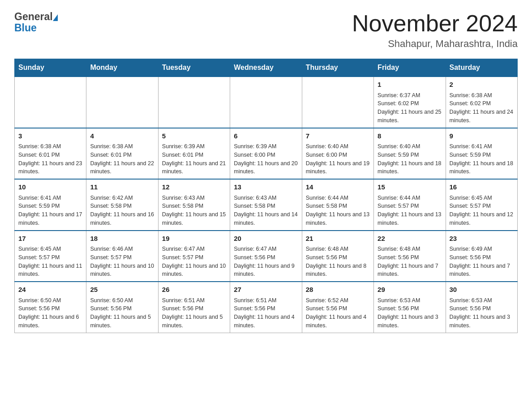 The width and height of the screenshot is (532, 411). I want to click on day-number: 24, so click(50, 290).